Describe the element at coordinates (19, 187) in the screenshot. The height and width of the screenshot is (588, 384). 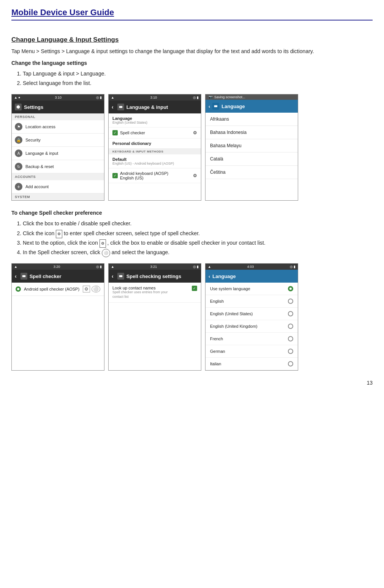
I see `plus-icon: +` at that location.